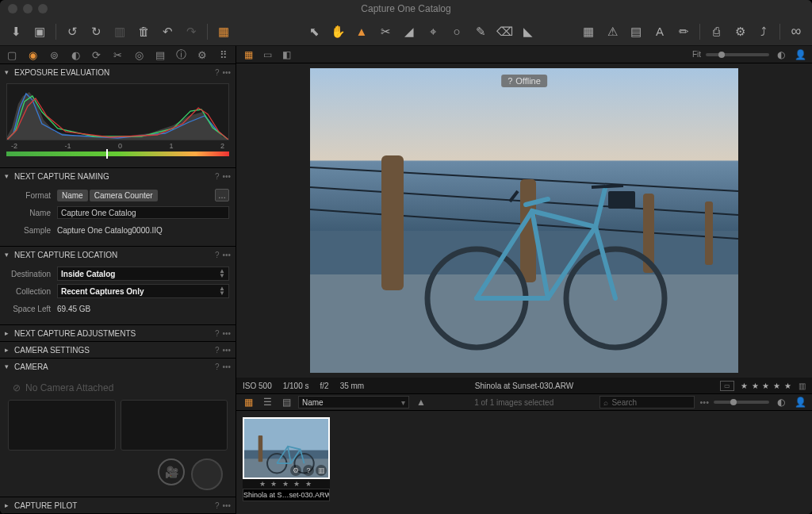 This screenshot has width=812, height=514. Describe the element at coordinates (203, 55) in the screenshot. I see `output-tab-icon: ⚙` at that location.